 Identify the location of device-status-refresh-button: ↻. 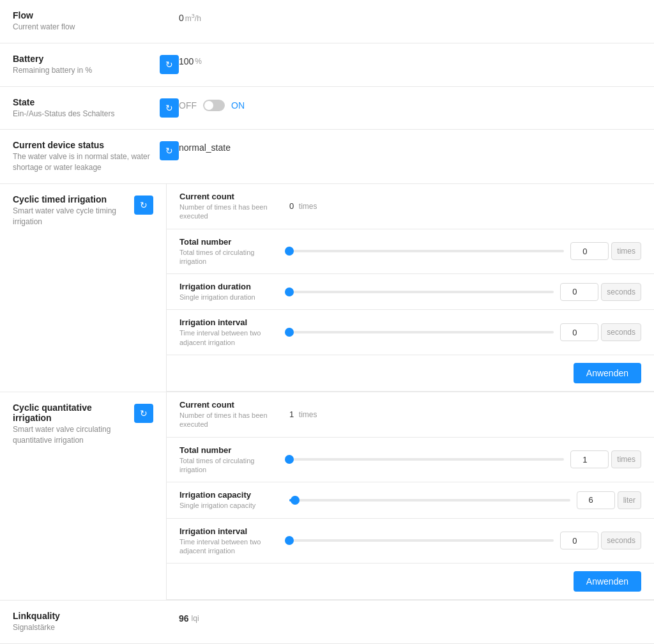
(169, 151).